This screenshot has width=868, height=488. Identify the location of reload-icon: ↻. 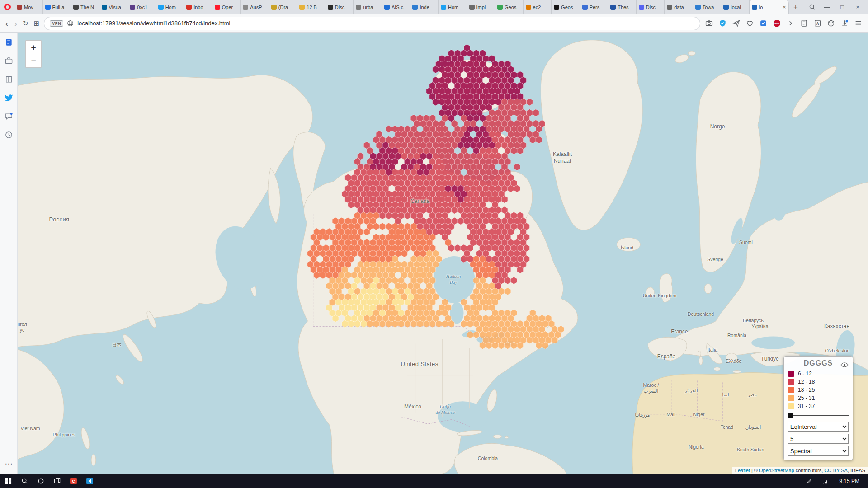
(25, 23).